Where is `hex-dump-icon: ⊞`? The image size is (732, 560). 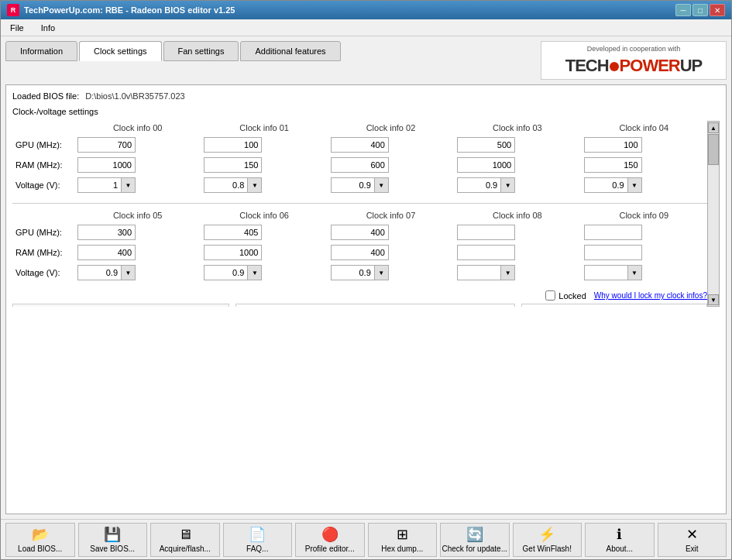 hex-dump-icon: ⊞ is located at coordinates (403, 534).